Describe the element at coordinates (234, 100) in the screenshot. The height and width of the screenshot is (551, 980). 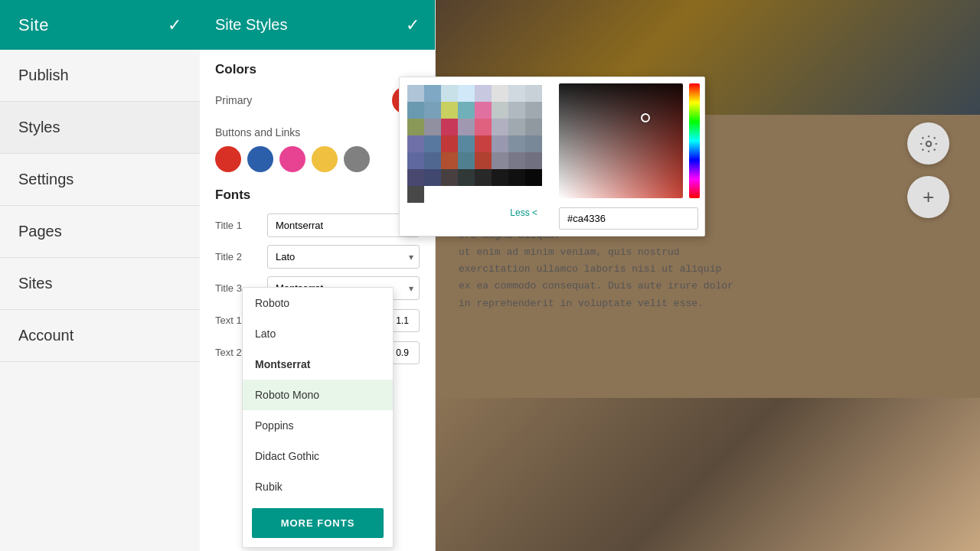
I see `primary-label: Primary` at that location.